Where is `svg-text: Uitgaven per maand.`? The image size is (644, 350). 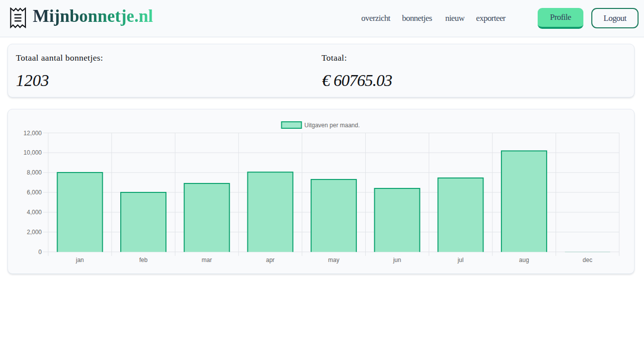
svg-text: Uitgaven per maand. is located at coordinates (332, 125).